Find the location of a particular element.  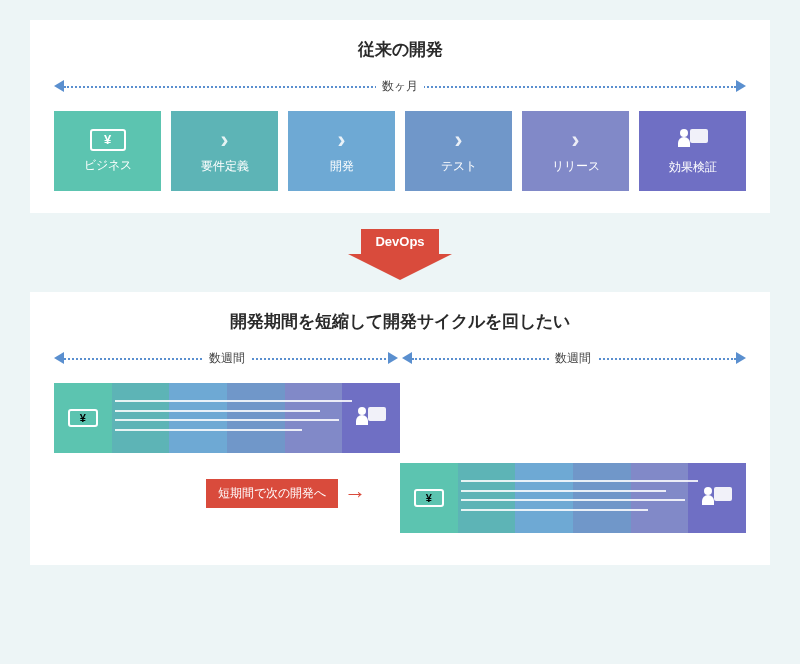

stage-label: テスト is located at coordinates (459, 166).